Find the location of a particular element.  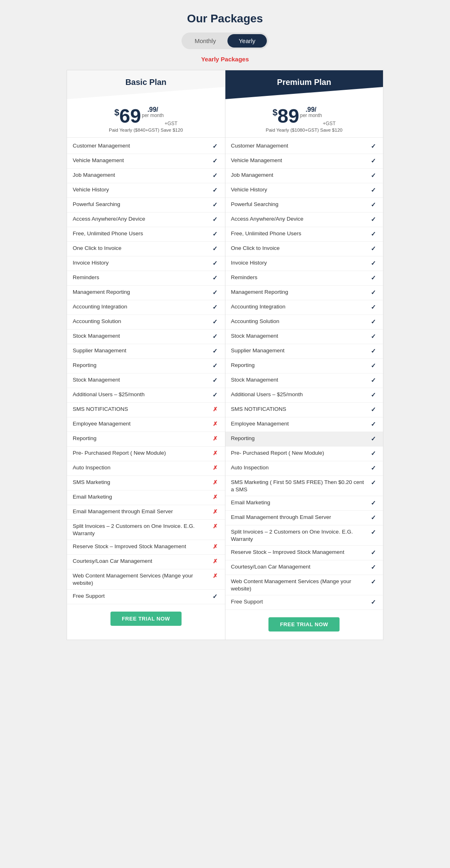

feature-name: Customer Management is located at coordinates (301, 146).